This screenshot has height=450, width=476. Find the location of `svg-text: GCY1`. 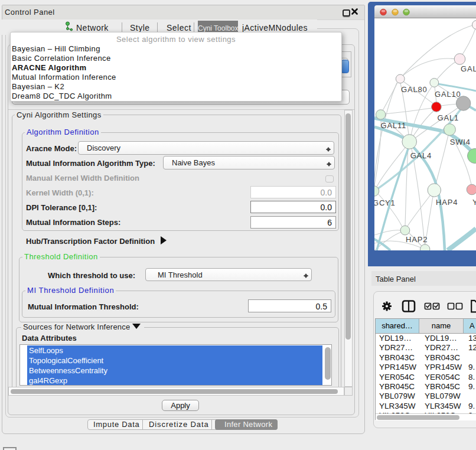

svg-text: GCY1 is located at coordinates (385, 203).